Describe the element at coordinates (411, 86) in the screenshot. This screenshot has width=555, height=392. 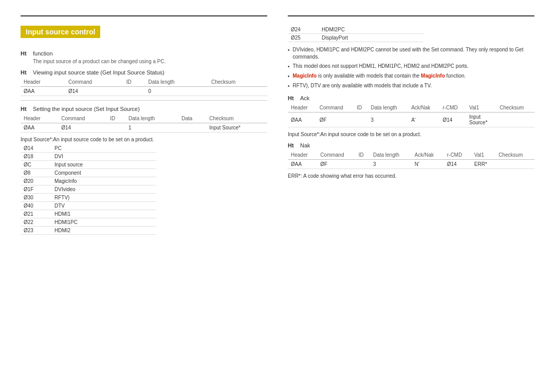
I see `bullet-item: •RFTV), DTV are only available with mode…` at that location.